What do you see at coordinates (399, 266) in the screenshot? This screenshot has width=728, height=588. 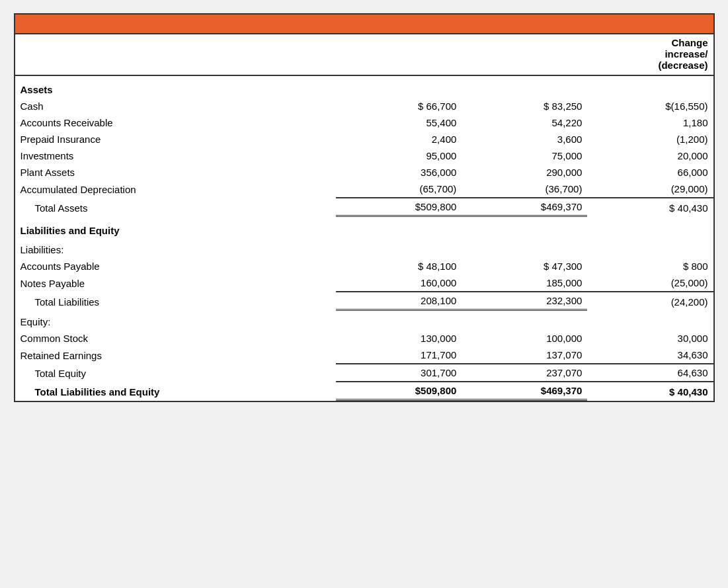 I see `value-2018: $ 48,100` at bounding box center [399, 266].